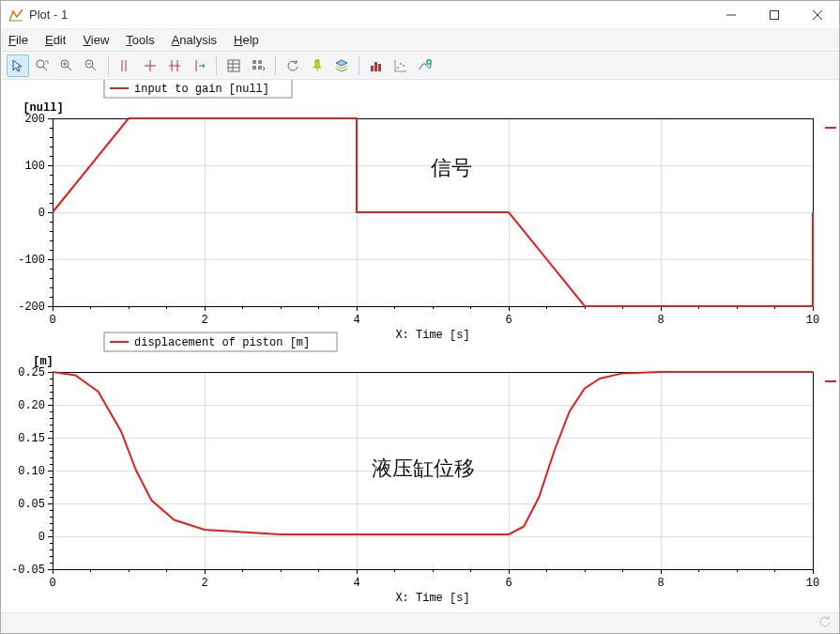  I want to click on menu-analysis: Analysis, so click(194, 39).